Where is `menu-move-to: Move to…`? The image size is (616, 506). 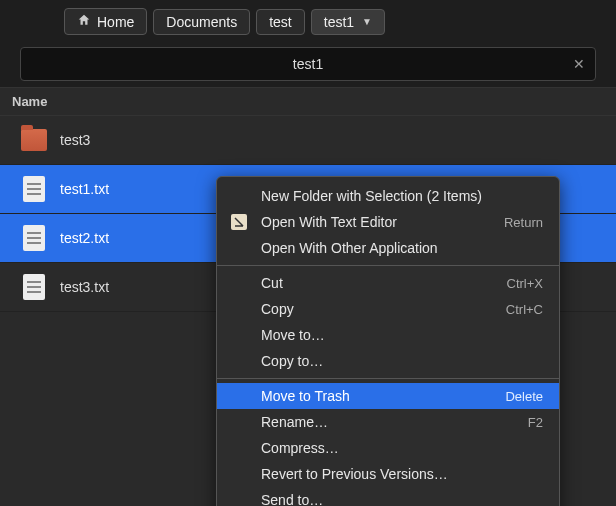
menu-move-to: Move to… is located at coordinates (388, 335).